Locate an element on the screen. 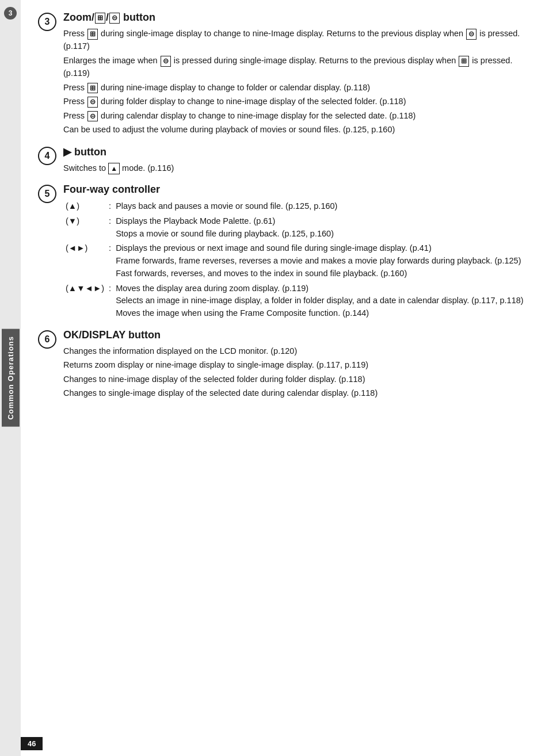  zoom-icon-inline-2: ⊝ is located at coordinates (166, 61).